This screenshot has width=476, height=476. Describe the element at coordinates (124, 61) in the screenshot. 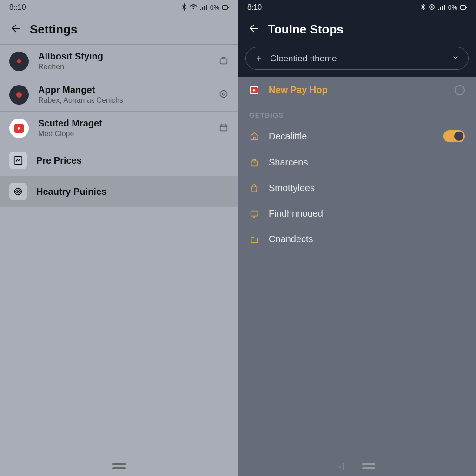

I see `item-body: Allbosit Stying Reehen` at that location.